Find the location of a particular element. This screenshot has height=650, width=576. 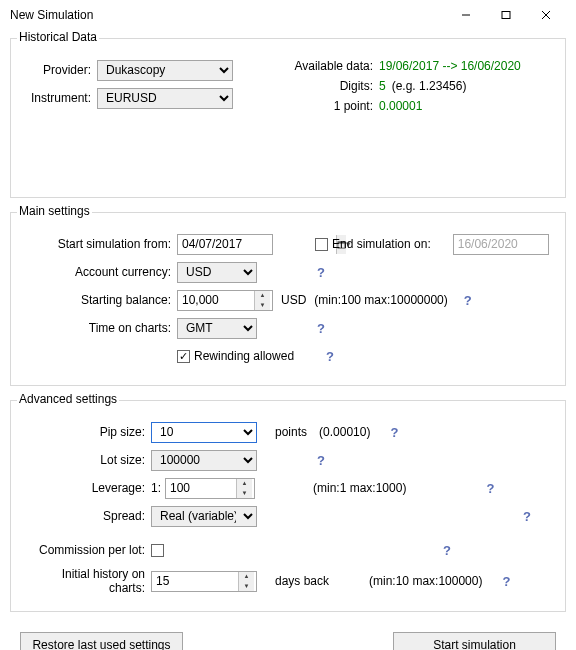

titlebar: New Simulation is located at coordinates (288, 15).